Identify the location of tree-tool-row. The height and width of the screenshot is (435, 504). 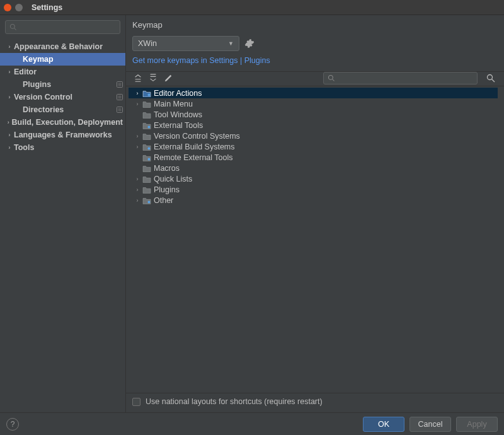
(315, 79).